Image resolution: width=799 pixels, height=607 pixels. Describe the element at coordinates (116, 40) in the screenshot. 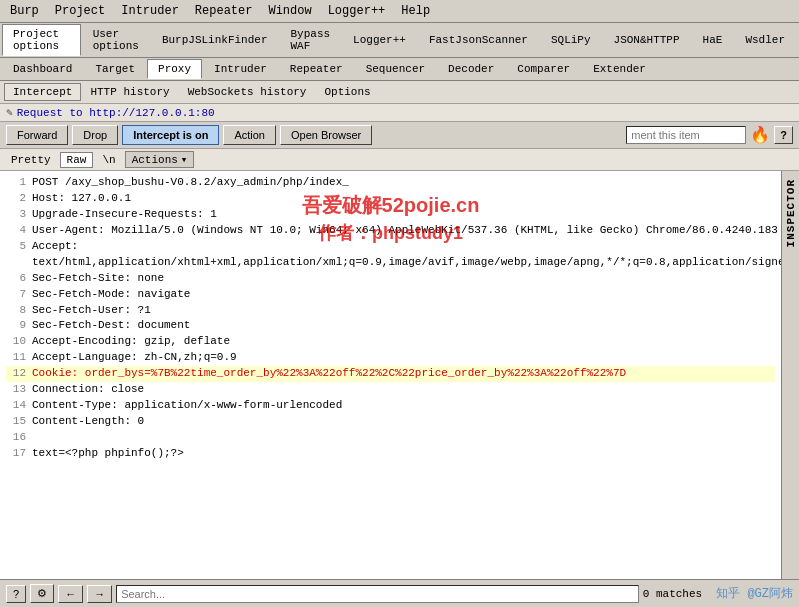

I see `tab-user-options: User options` at that location.